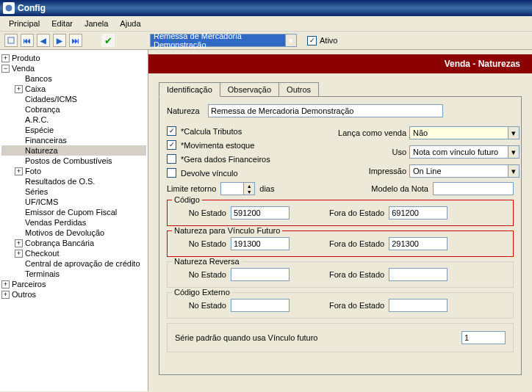 This screenshot has width=532, height=392. I want to click on serie-padrao-input, so click(484, 338).